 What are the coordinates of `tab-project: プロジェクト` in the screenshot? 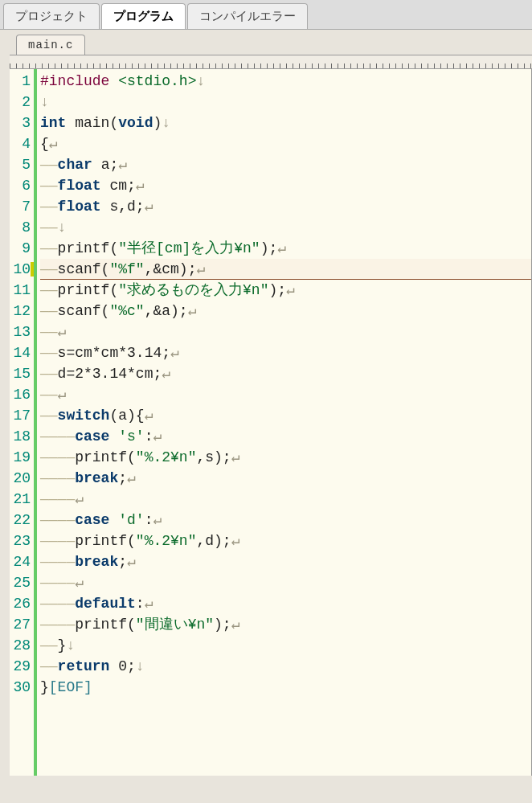 It's located at (51, 16).